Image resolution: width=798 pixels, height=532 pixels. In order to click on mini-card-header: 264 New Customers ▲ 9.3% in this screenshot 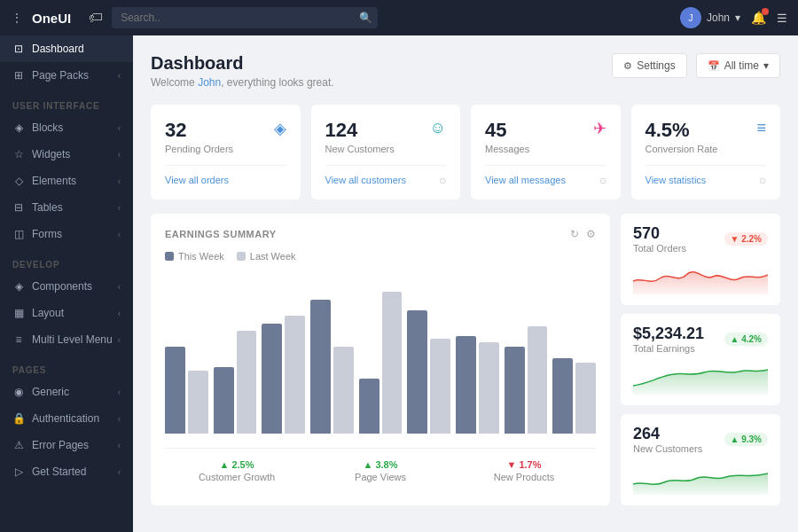, I will do `click(700, 440)`.